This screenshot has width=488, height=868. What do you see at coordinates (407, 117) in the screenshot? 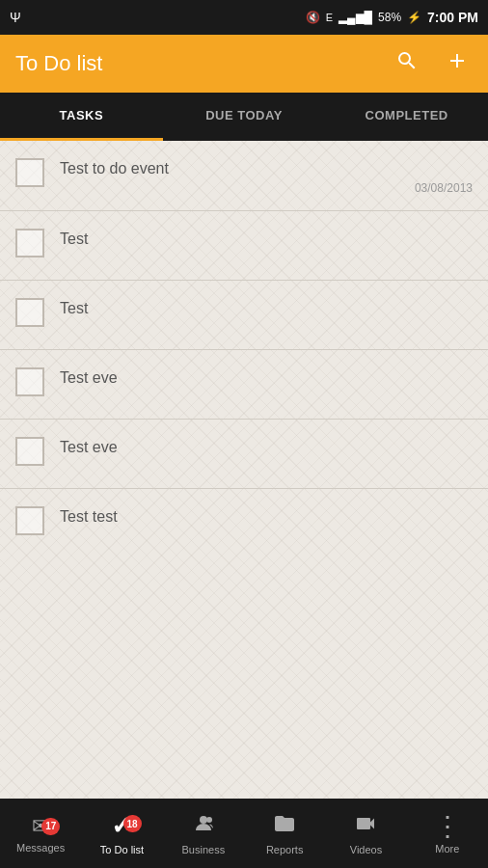
I see `tab-completed: COMPLETED` at bounding box center [407, 117].